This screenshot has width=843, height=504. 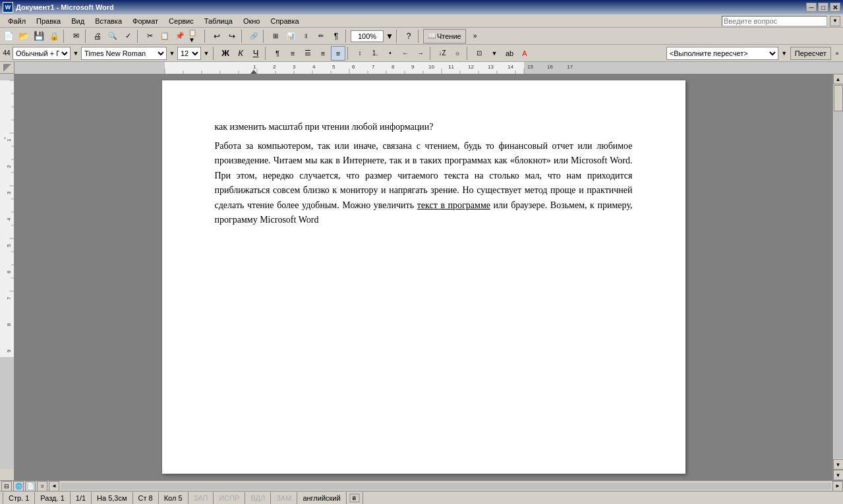 I want to click on normal-view-button: ⊟, so click(x=7, y=486).